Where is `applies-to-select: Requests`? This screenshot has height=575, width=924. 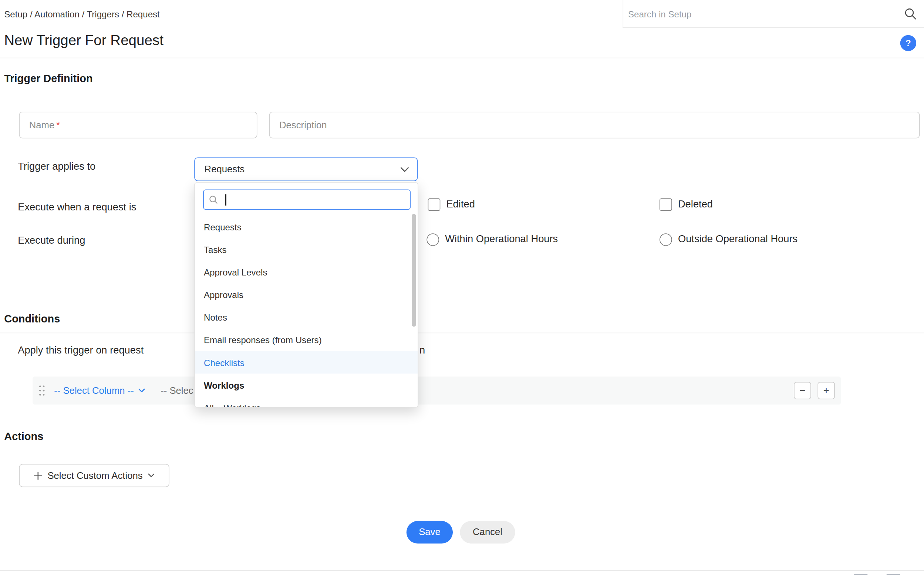
applies-to-select: Requests is located at coordinates (306, 169).